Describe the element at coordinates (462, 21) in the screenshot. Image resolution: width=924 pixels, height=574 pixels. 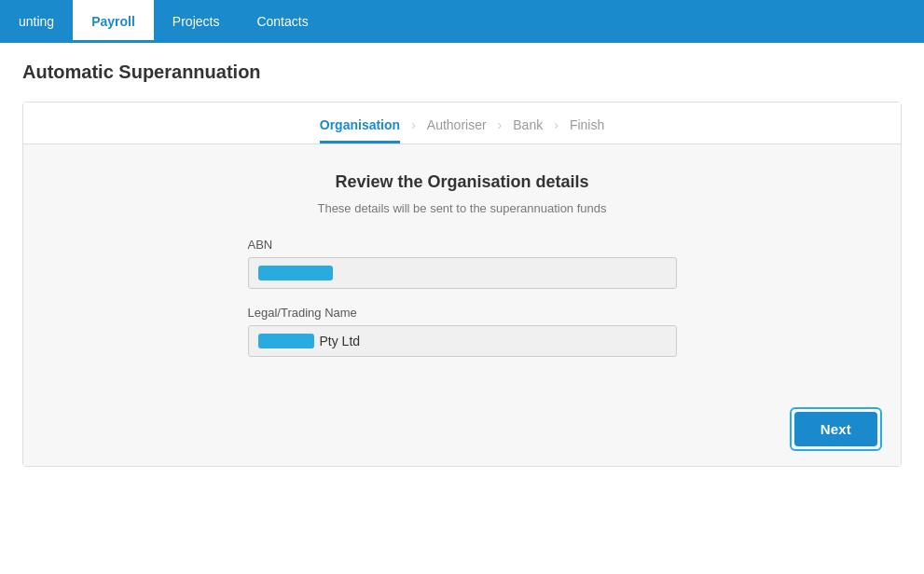
I see `top-nav: unting Payroll Projects Contacts` at that location.